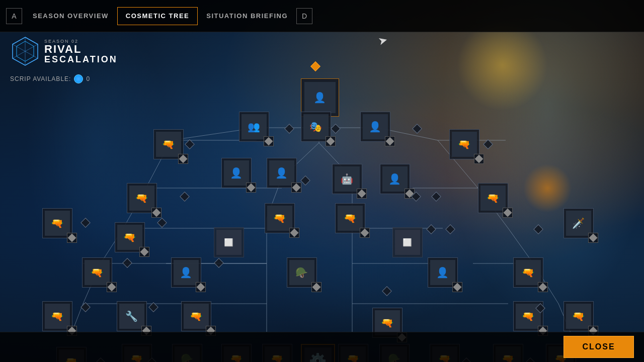  What do you see at coordinates (350, 218) in the screenshot?
I see `item-node-r5-4: 🔫` at bounding box center [350, 218].